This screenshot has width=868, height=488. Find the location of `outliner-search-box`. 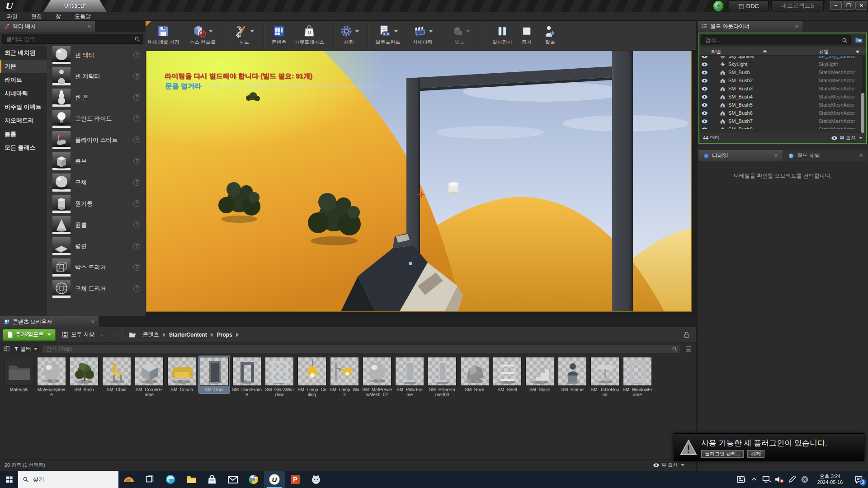

outliner-search-box is located at coordinates (776, 40).